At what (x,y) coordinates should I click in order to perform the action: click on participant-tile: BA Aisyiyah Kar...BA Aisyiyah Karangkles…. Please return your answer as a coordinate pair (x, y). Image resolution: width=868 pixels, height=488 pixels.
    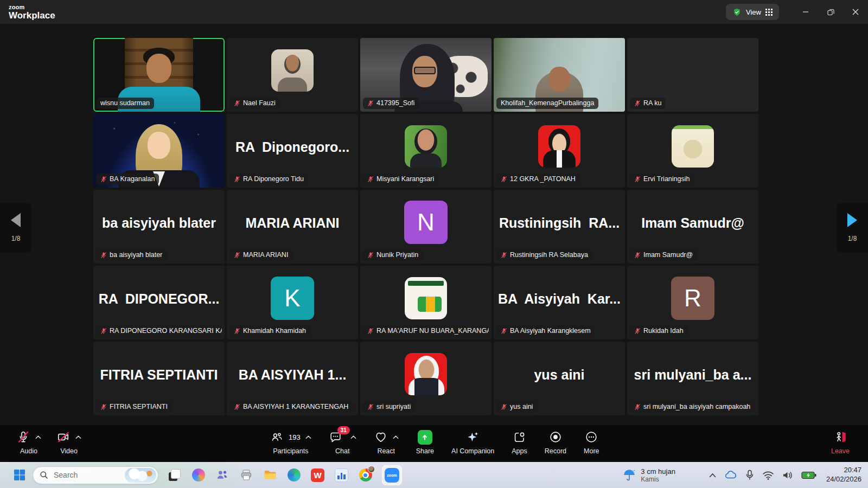
    Looking at the image, I should click on (559, 303).